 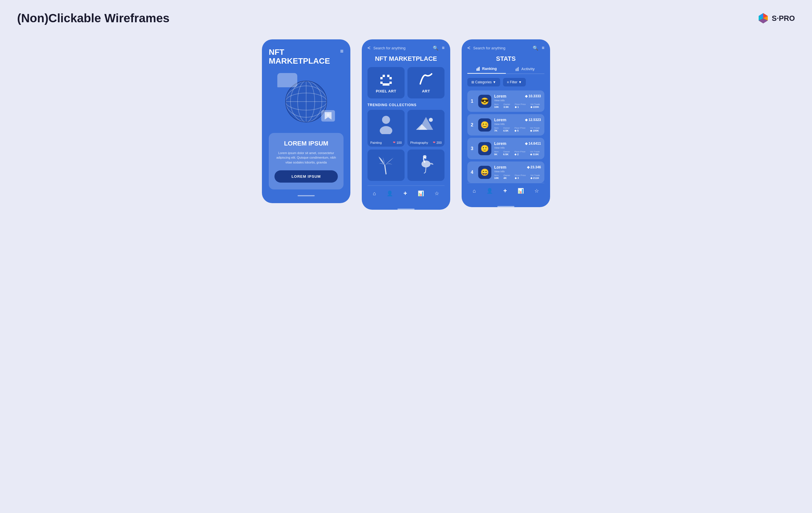 I want to click on logo: S·PRO, so click(x=776, y=18).